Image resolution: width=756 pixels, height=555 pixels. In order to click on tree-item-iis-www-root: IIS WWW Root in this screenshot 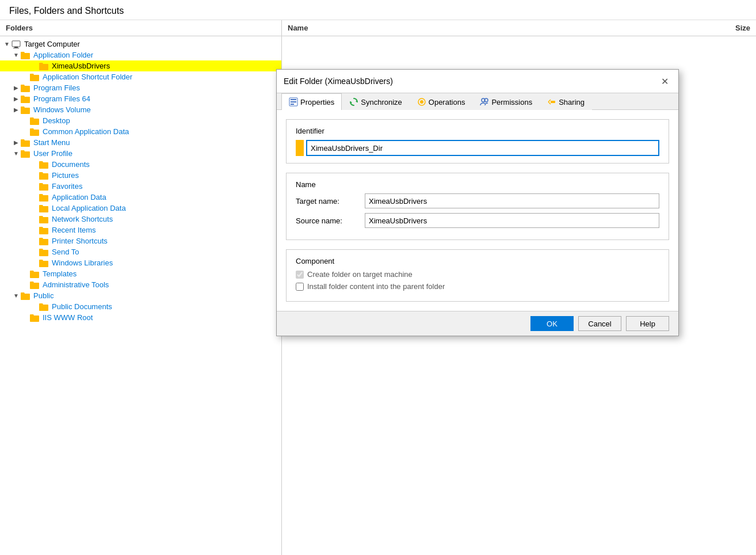, I will do `click(140, 318)`.